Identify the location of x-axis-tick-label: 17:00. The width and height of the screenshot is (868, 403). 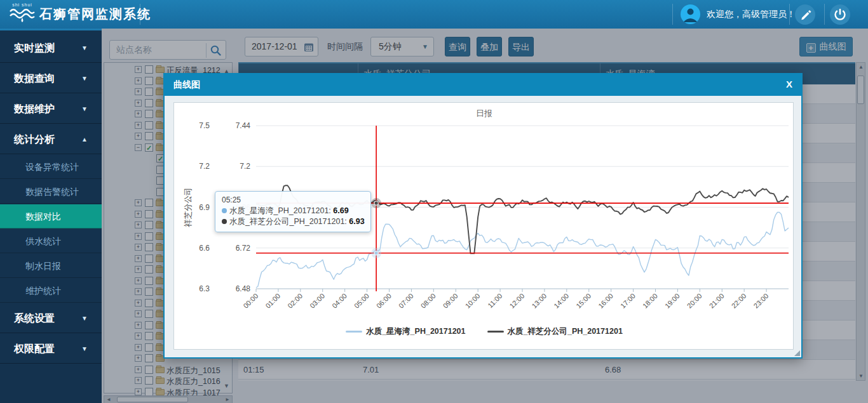
(628, 301).